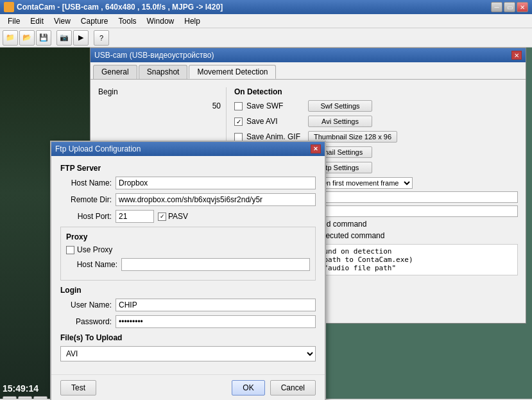 The width and height of the screenshot is (532, 400). I want to click on menu-window: Window, so click(160, 21).